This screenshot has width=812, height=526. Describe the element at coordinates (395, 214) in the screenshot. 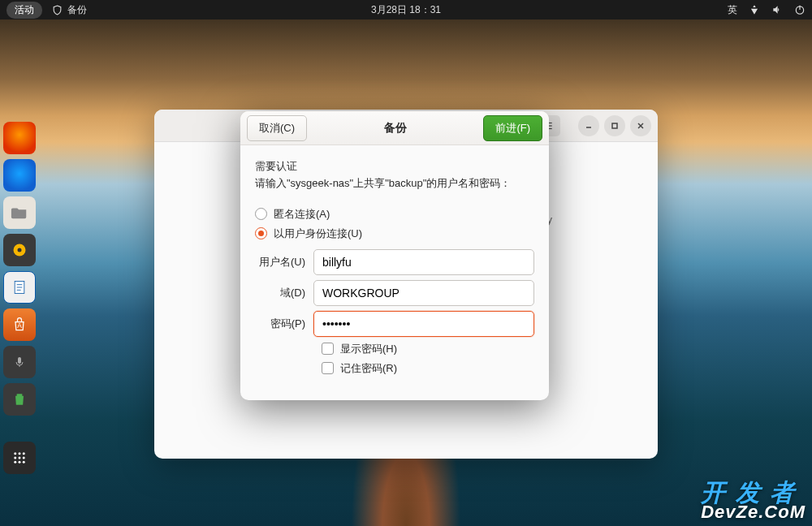

I see `radio-anonymous: 匿名连接(A)` at that location.